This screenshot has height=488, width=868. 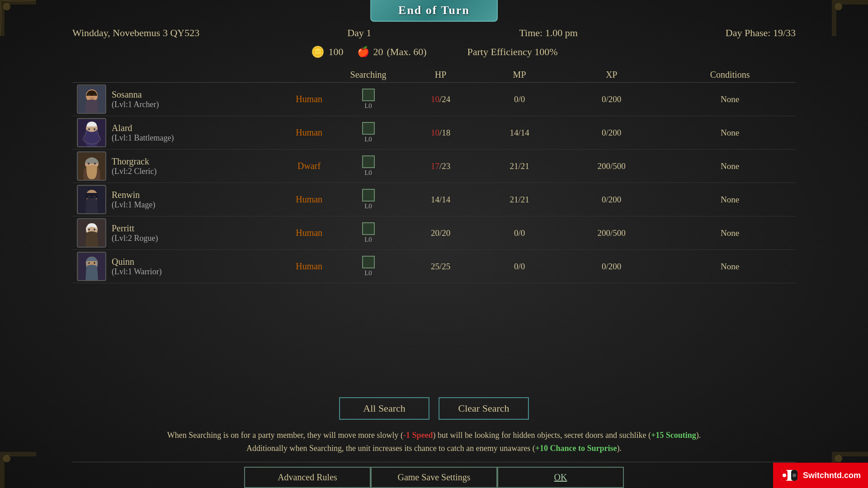 What do you see at coordinates (309, 133) in the screenshot?
I see `char-race-1: Human` at bounding box center [309, 133].